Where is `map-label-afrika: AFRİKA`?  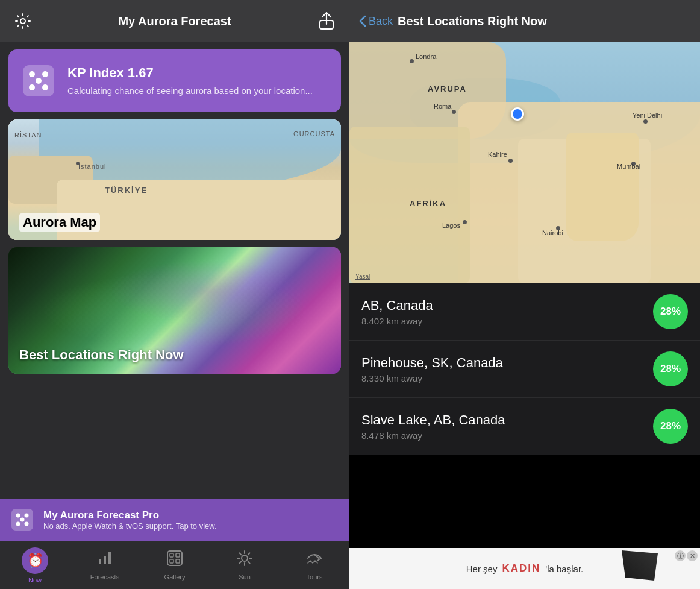 map-label-afrika: AFRİKA is located at coordinates (428, 204).